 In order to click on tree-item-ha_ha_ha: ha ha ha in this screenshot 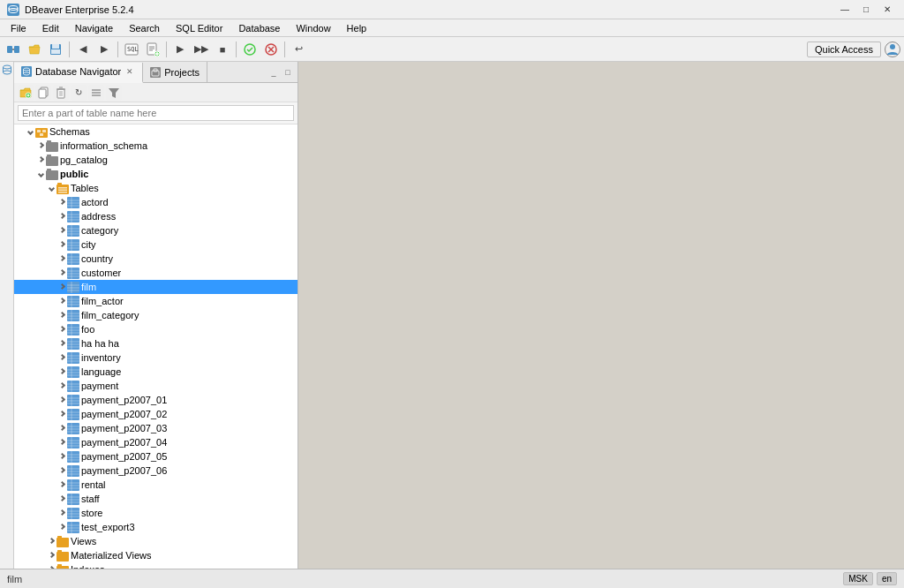, I will do `click(155, 343)`.